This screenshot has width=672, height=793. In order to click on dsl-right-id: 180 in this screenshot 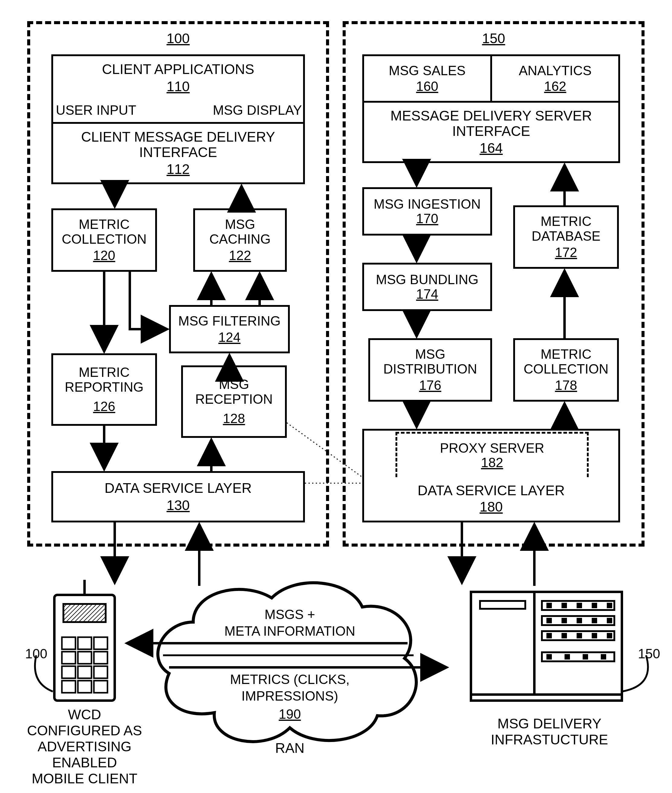, I will do `click(491, 507)`.